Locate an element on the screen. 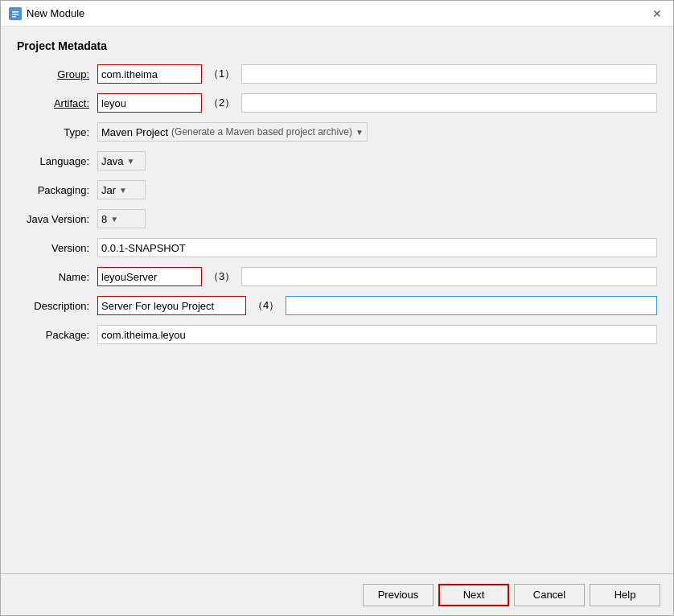 The image size is (674, 616). description-annotation: （4） is located at coordinates (265, 306).